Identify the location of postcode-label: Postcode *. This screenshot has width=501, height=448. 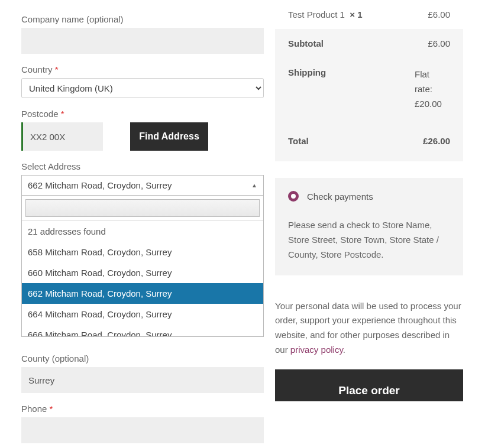
(142, 113).